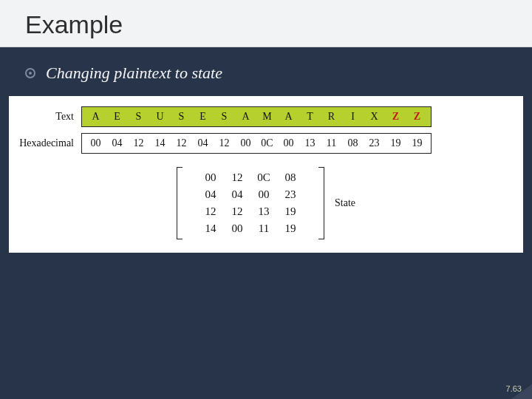  Describe the element at coordinates (345, 203) in the screenshot. I see `state-label: State` at that location.